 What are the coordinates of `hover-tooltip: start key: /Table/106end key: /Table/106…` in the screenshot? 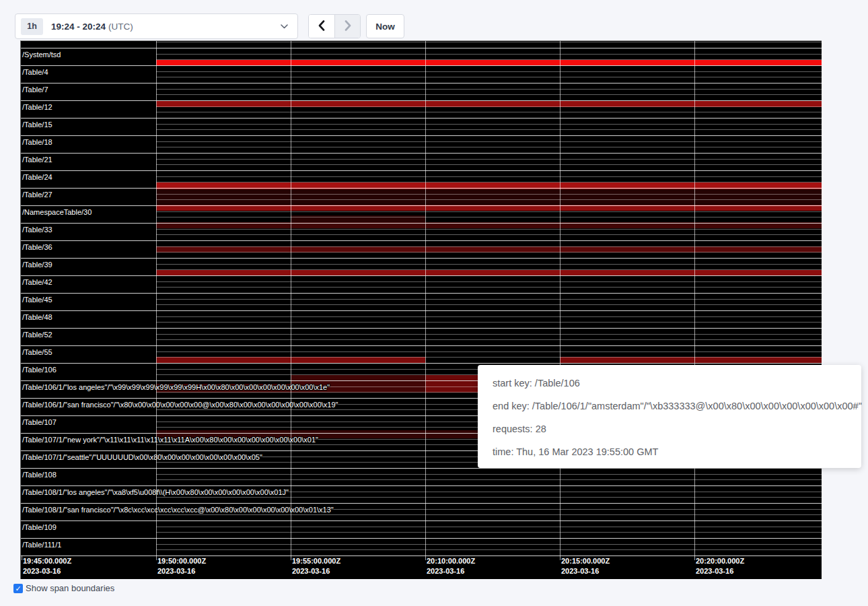 It's located at (670, 416).